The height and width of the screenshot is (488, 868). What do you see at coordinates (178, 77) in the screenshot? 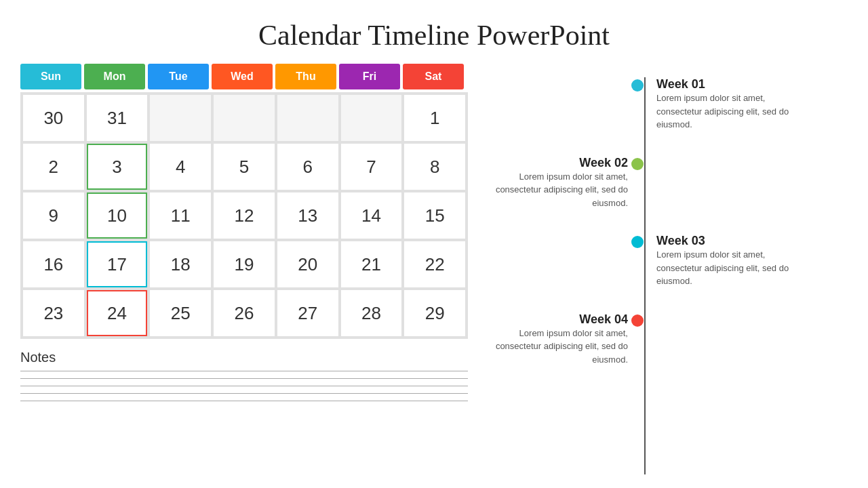
I see `day-header-tue: Tue` at bounding box center [178, 77].